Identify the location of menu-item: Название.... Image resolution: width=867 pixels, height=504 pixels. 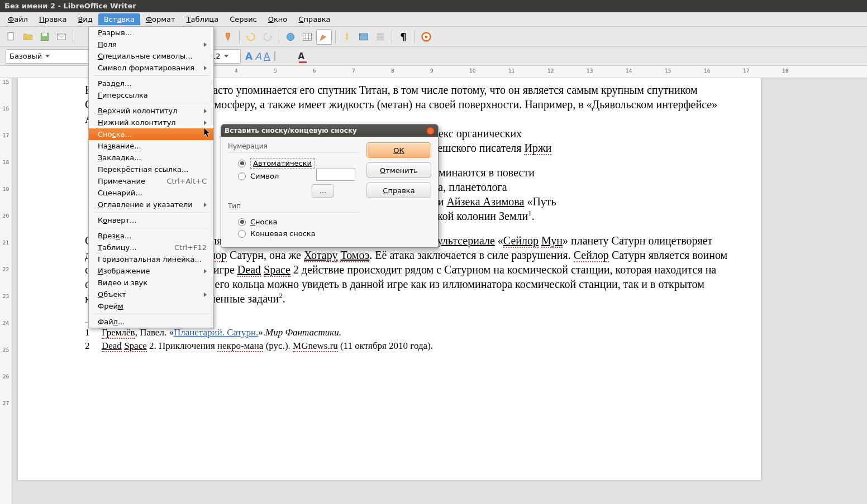
(151, 146).